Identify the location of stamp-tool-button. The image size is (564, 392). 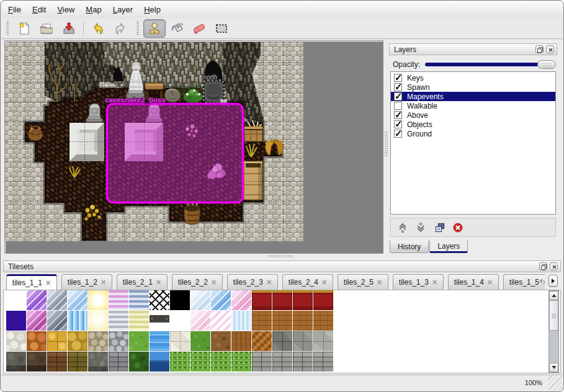
(154, 29).